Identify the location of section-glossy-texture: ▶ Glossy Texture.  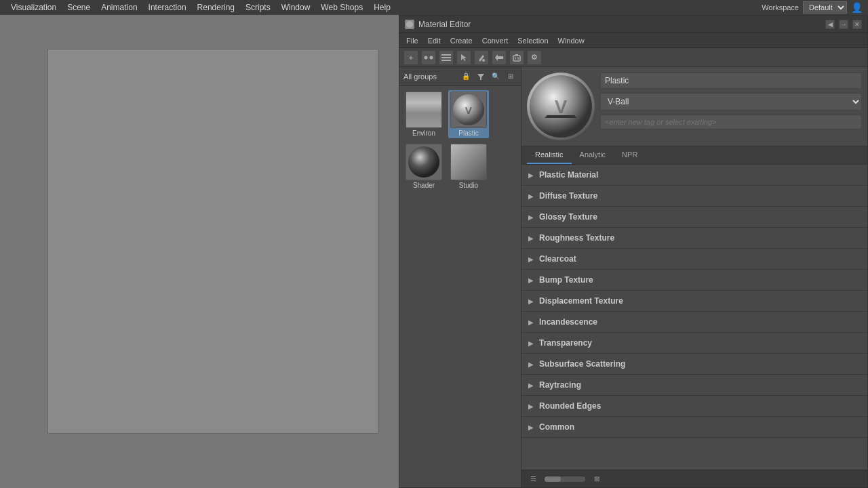
(694, 217).